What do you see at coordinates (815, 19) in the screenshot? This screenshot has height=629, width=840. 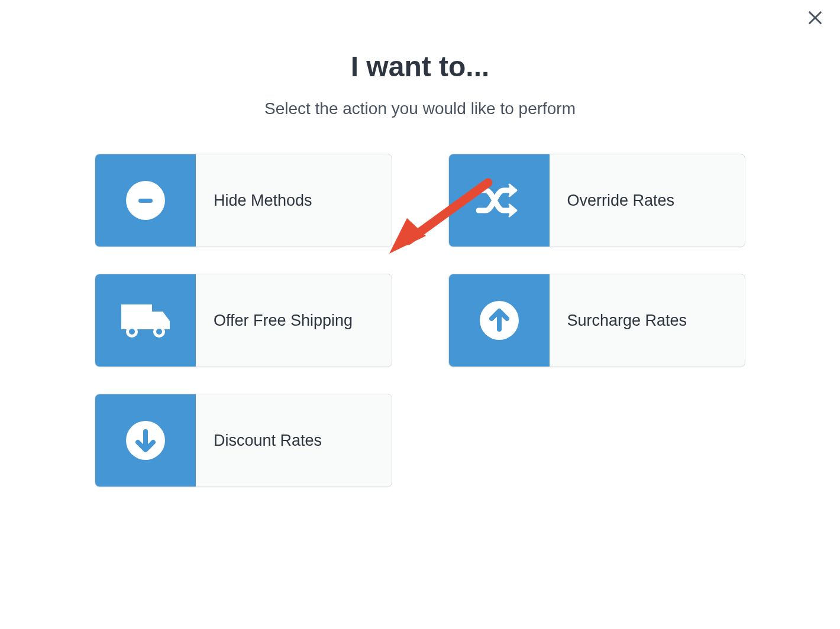 I see `close-button` at bounding box center [815, 19].